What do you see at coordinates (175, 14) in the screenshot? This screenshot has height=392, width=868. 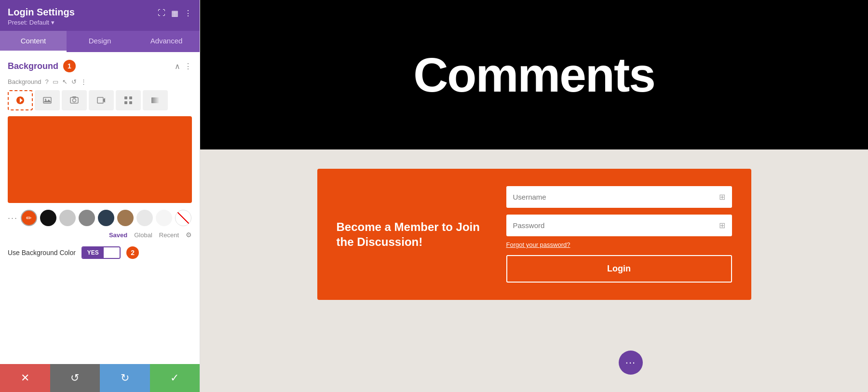 I see `panel-header-icons: ⛶ ▦ ⋮` at bounding box center [175, 14].